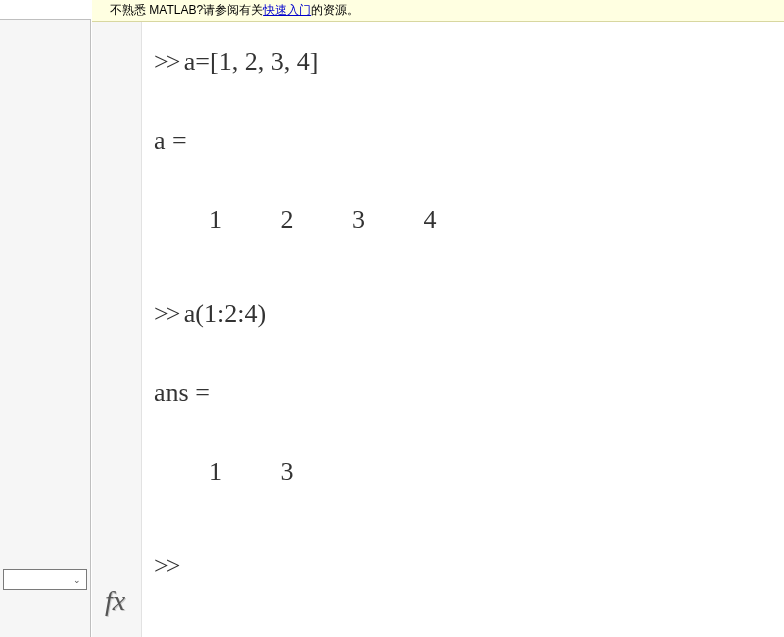 The width and height of the screenshot is (784, 637). Describe the element at coordinates (45, 580) in the screenshot. I see `workspace-dropdown: ⌄` at that location.